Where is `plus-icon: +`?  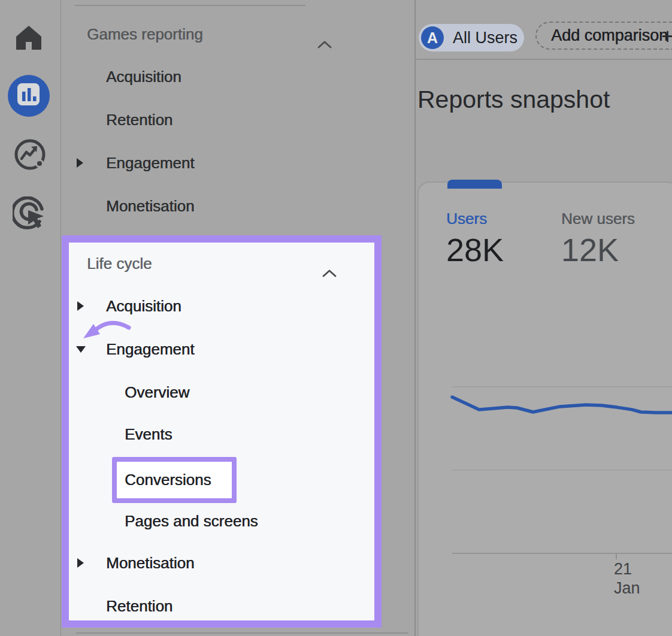
plus-icon: + is located at coordinates (667, 37).